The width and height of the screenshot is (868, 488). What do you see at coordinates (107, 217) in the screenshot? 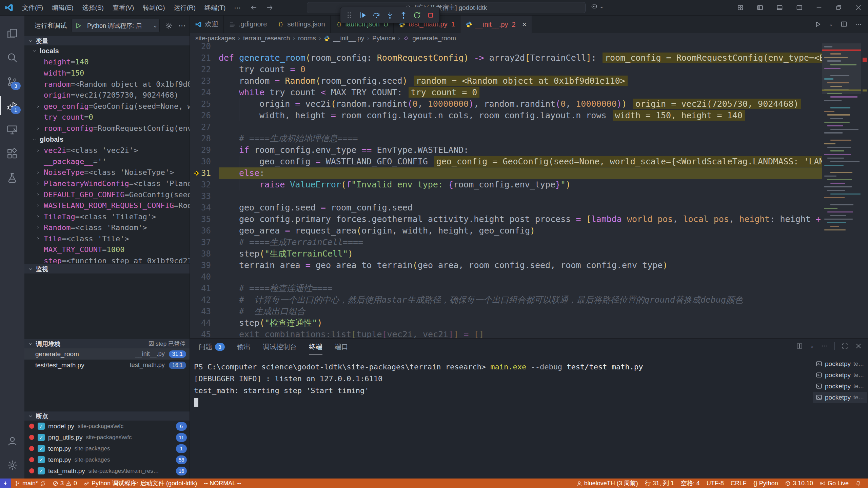
I see `variable-row: TileTag = <class 'TileTag'>` at bounding box center [107, 217].